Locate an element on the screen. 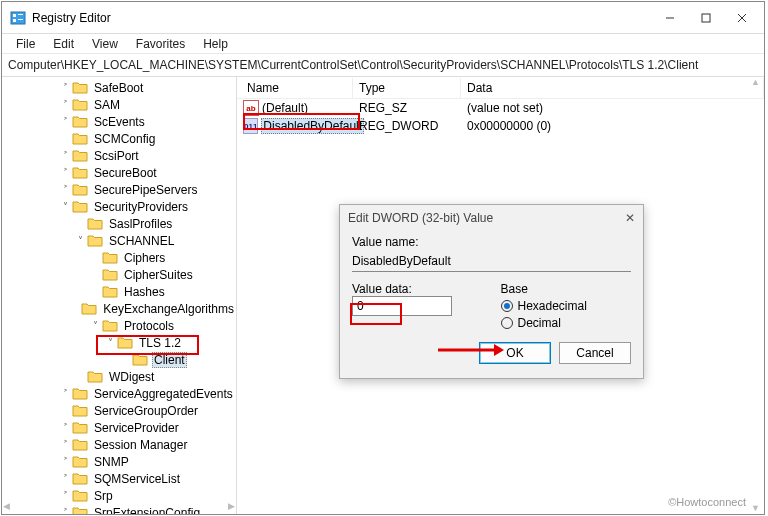 Image resolution: width=768 pixels, height=516 pixels. tree-item-label: Hashes is located at coordinates (144, 292).